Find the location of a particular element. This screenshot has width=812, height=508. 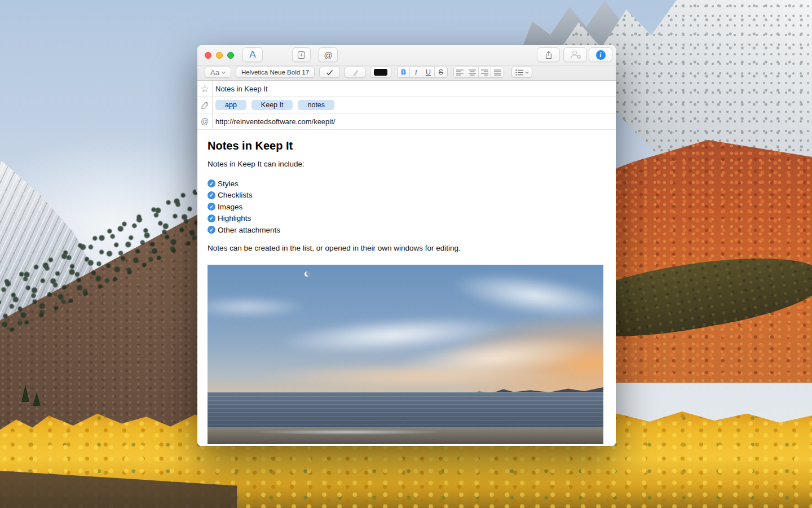

align-right-icon is located at coordinates (485, 72).